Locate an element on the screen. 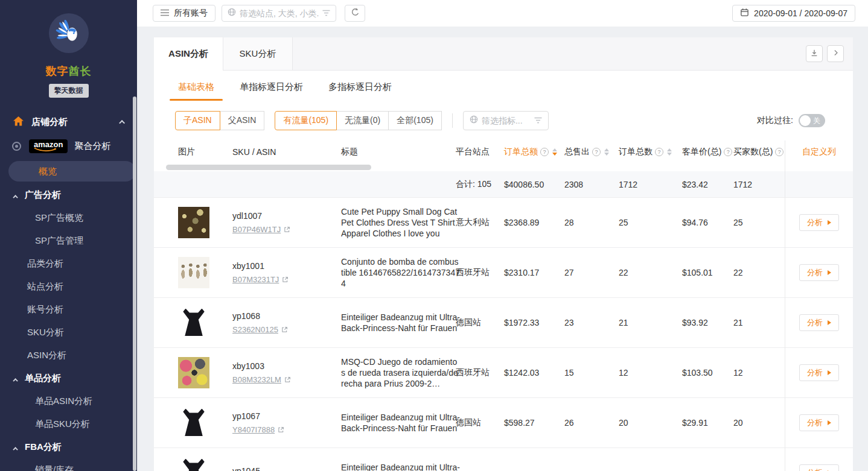  sidebar-item-aggregate-analysis: amazon 聚合分析 is located at coordinates (69, 146).